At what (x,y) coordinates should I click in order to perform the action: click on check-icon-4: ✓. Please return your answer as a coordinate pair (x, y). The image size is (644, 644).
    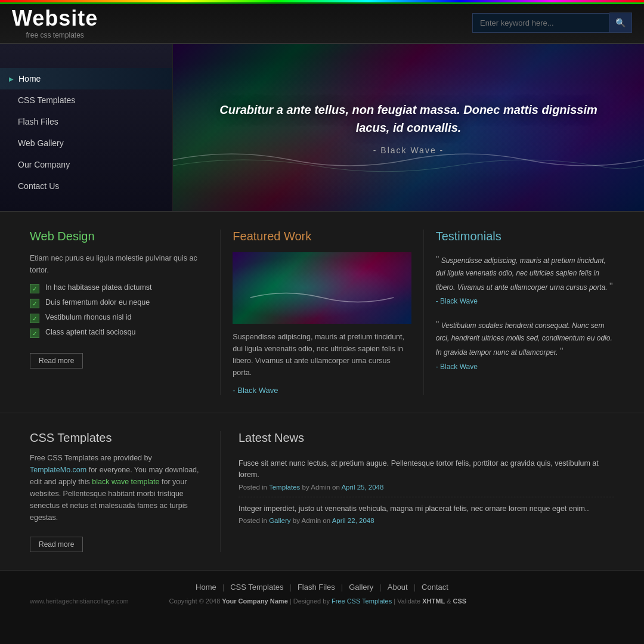
    Looking at the image, I should click on (35, 333).